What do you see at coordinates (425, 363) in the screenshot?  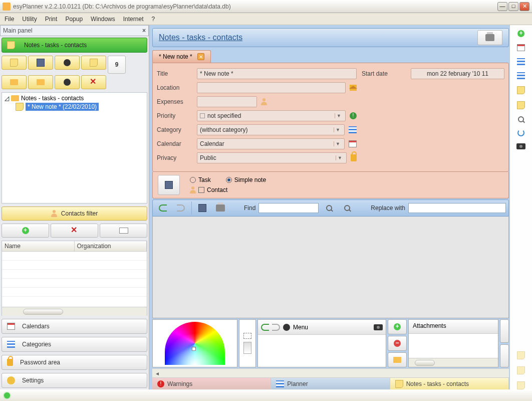 I see `scrollbar-thumb2` at bounding box center [425, 363].